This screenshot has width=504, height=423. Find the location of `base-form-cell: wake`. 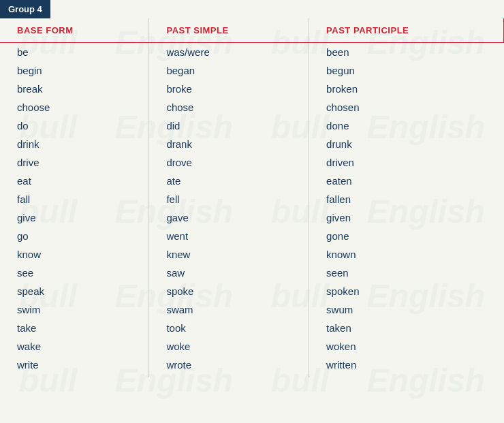

base-form-cell: wake is located at coordinates (75, 346).